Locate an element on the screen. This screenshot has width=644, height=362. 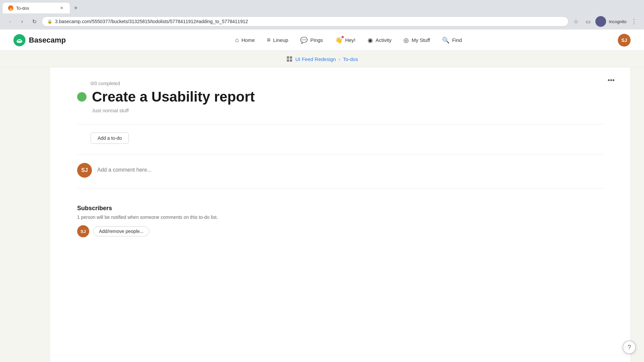
more-options-button: ••• is located at coordinates (611, 80).